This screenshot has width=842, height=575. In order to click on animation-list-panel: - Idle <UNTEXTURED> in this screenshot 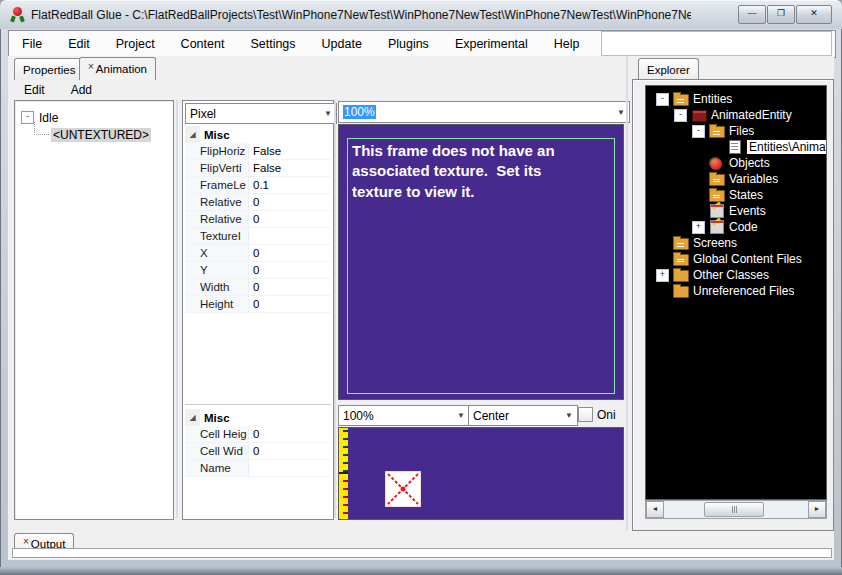, I will do `click(94, 310)`.